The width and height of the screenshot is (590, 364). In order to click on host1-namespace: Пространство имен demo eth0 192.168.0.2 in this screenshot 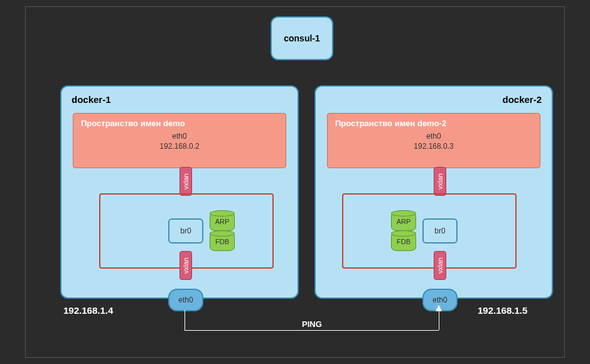, I will do `click(180, 141)`.